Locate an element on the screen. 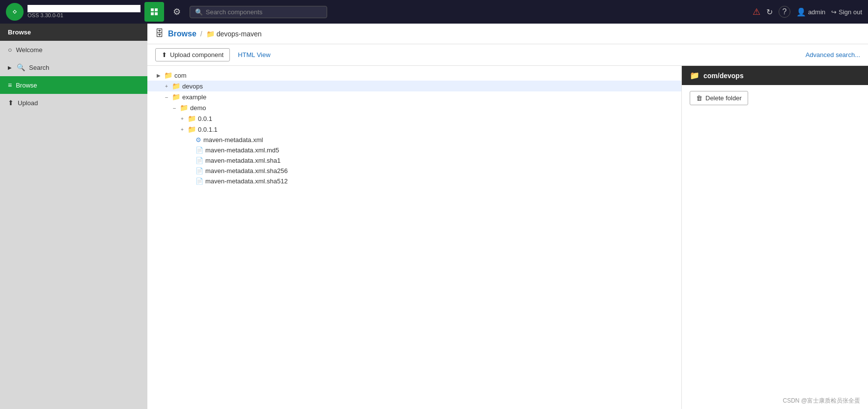  sidebar-item-search: ▶ 🔍 Search is located at coordinates (74, 67).